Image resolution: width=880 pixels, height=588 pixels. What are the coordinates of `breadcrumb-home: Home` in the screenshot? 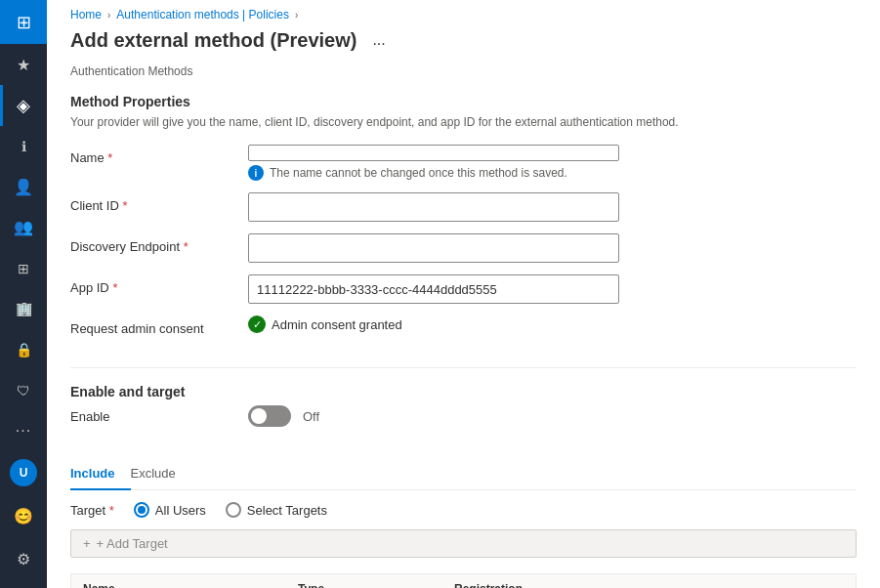 It's located at (86, 15).